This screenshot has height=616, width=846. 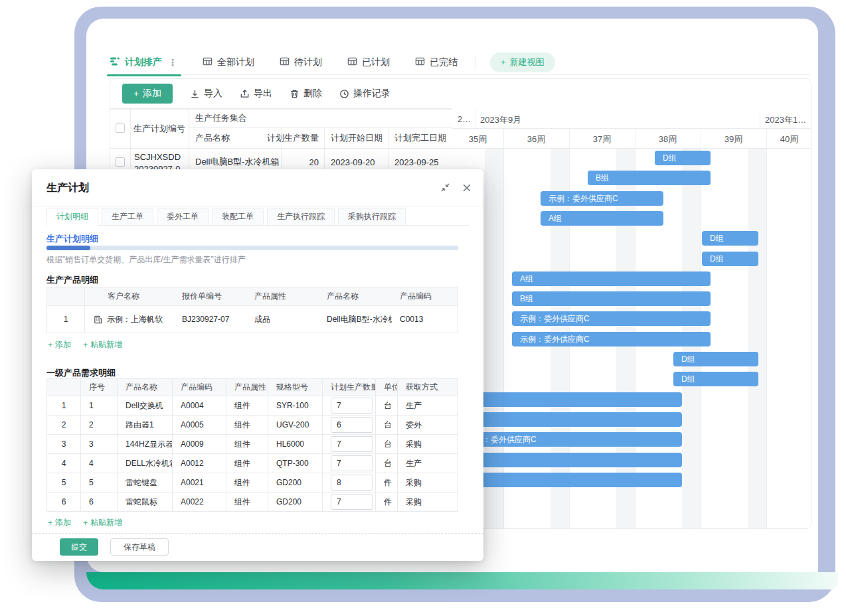 I want to click on import-label: 导入, so click(x=213, y=94).